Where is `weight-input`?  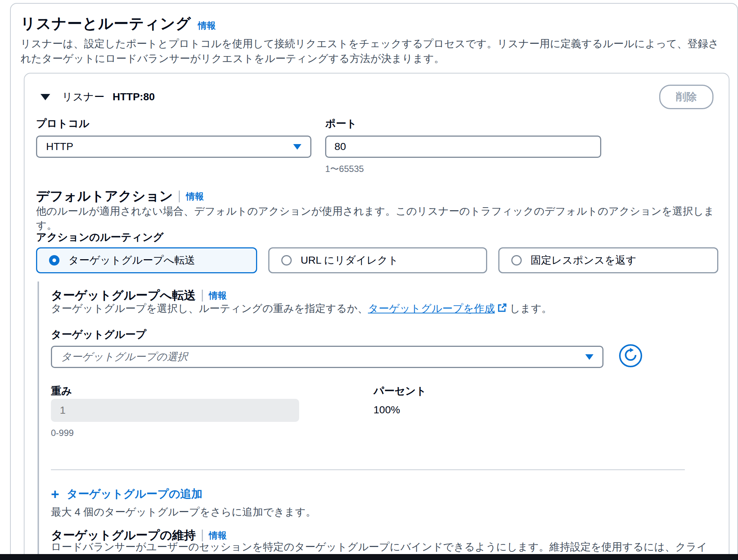 weight-input is located at coordinates (175, 410).